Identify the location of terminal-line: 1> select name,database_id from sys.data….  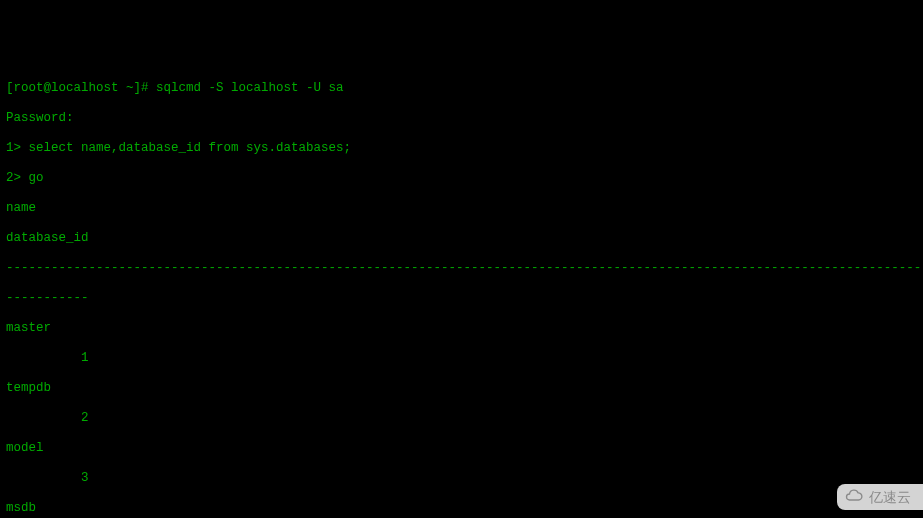
(462, 148).